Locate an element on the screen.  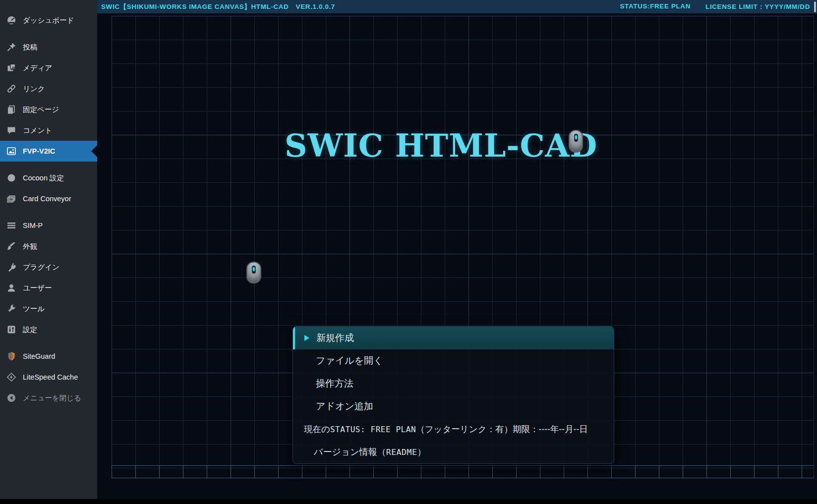
license-limit-label: LICENSE LIMIT：YYYY/MM/DD is located at coordinates (758, 7).